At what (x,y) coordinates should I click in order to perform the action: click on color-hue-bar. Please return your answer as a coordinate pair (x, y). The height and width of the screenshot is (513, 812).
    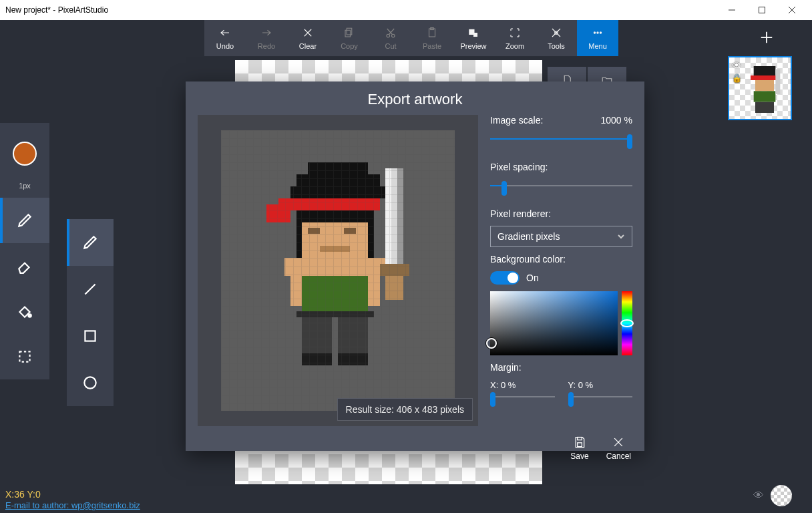
    Looking at the image, I should click on (627, 323).